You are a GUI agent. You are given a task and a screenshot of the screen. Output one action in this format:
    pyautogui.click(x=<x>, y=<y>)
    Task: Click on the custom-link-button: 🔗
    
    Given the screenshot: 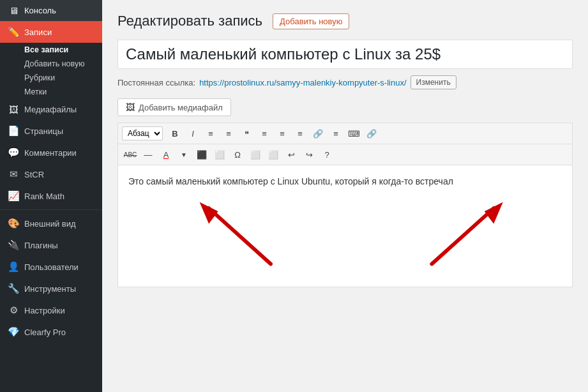 What is the action you would take?
    pyautogui.click(x=372, y=133)
    